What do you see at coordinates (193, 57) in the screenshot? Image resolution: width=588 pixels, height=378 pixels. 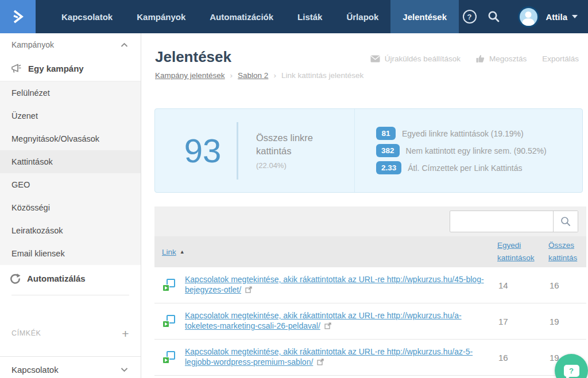 I see `page-title: Jelentések` at bounding box center [193, 57].